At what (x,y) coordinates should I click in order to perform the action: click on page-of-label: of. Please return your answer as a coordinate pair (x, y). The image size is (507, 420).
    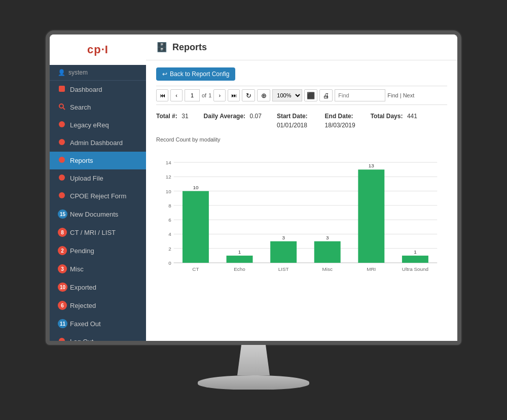
    Looking at the image, I should click on (204, 95).